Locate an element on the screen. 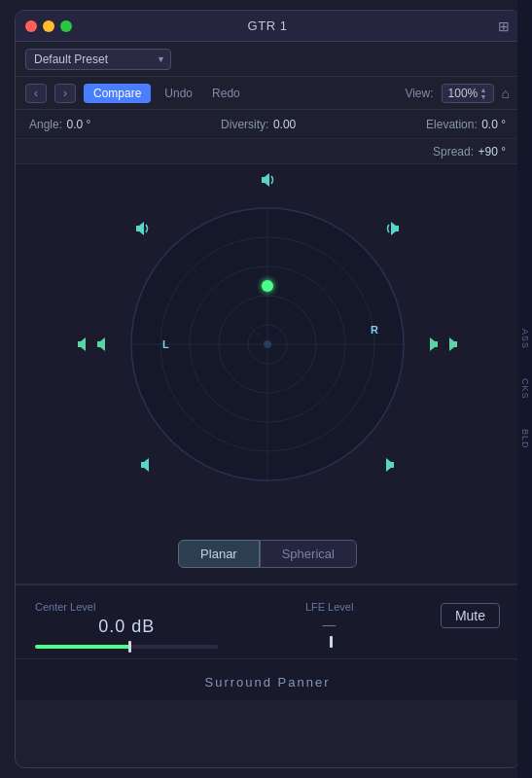 This screenshot has height=778, width=532. lfe-level-thumb is located at coordinates (331, 642).